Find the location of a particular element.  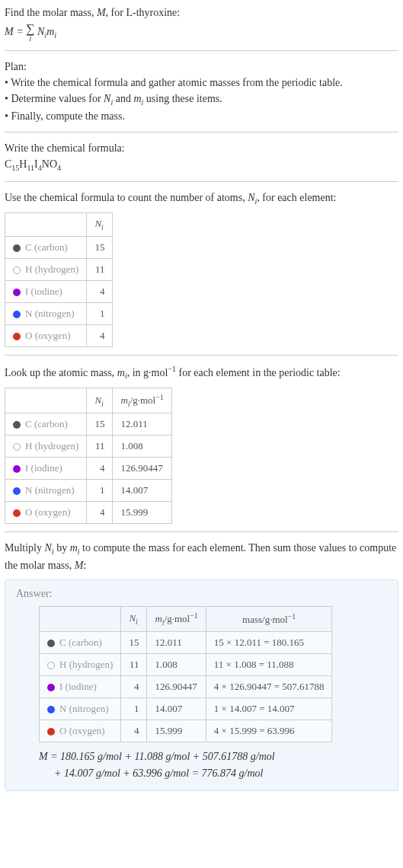

plan-bullet-2: • Determine values for Ni and mi using t… is located at coordinates (201, 99).